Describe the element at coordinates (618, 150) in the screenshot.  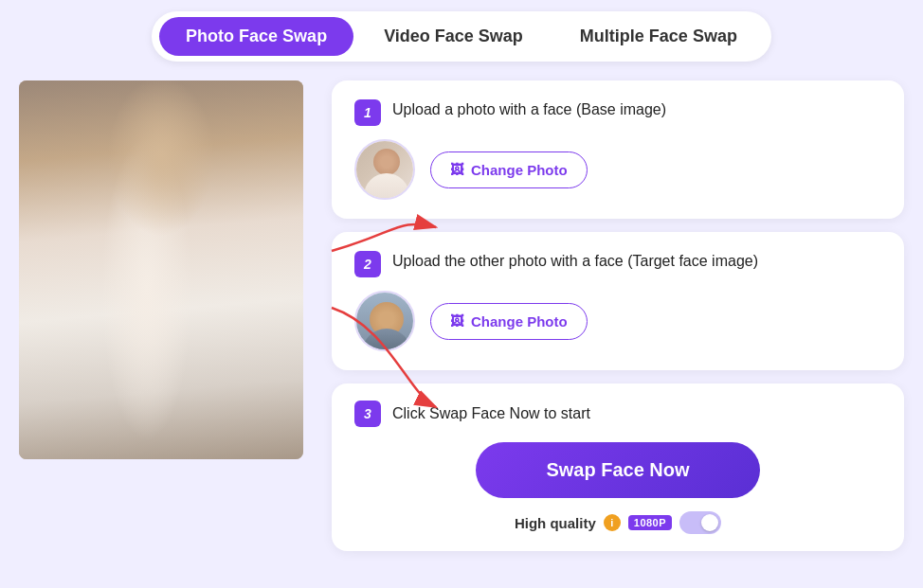
I see `step-1-card: 1 Upload a photo with a face (Base image…` at that location.